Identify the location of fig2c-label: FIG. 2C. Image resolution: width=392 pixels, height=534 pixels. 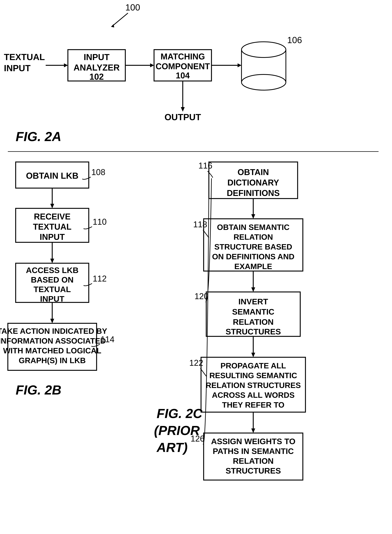
(180, 413).